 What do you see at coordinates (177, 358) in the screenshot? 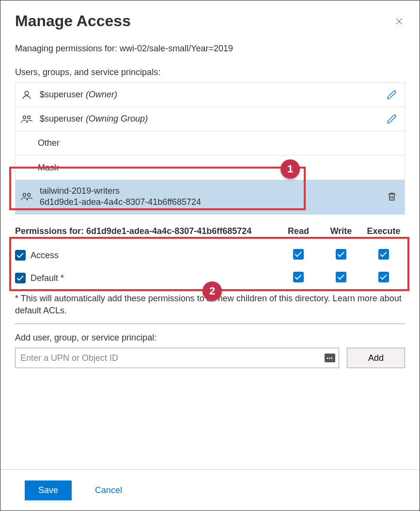
I see `upn-input` at bounding box center [177, 358].